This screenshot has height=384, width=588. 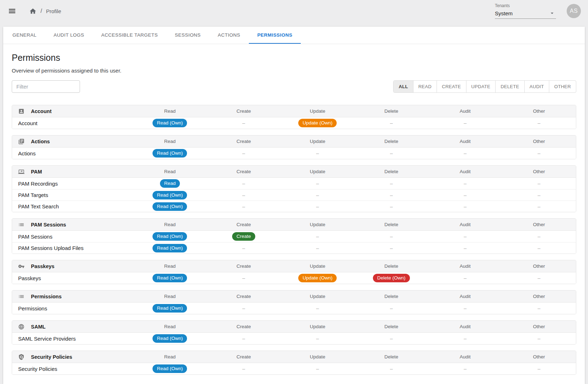 What do you see at coordinates (294, 87) in the screenshot?
I see `filter-row: ALLREADCREATEUPDATEDELETEAUDITOTHER` at bounding box center [294, 87].